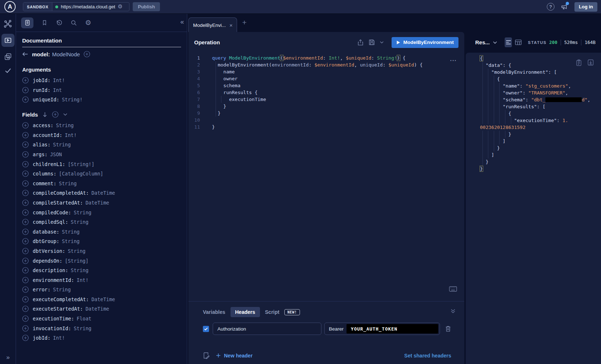 This screenshot has width=601, height=364. What do you see at coordinates (91, 7) in the screenshot?
I see `endpoint-url-box: https://metadata.cloud.get ⚙` at bounding box center [91, 7].